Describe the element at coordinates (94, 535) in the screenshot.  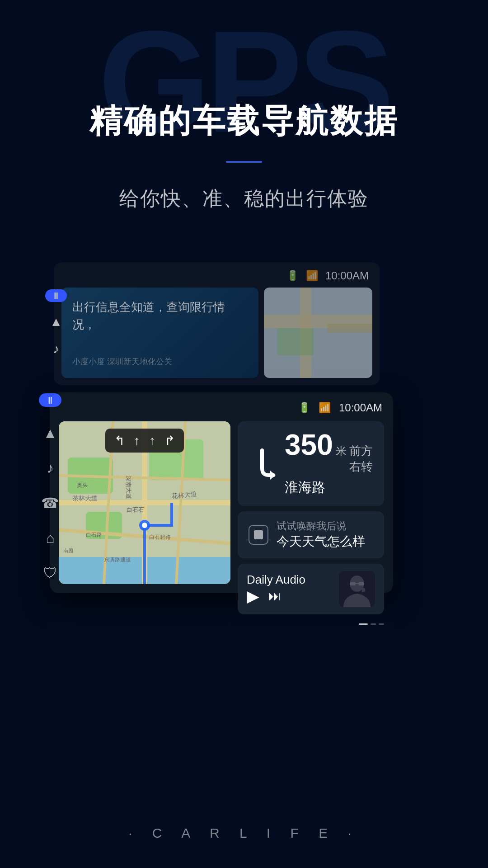
I see `svg-text: 白石路` at that location.